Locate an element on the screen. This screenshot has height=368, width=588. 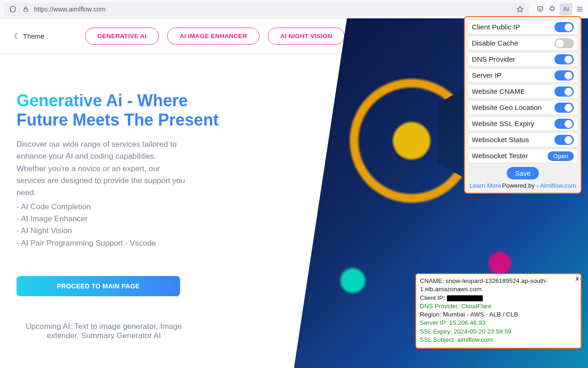
url-text: https://www.aimlflow.com is located at coordinates (273, 9).